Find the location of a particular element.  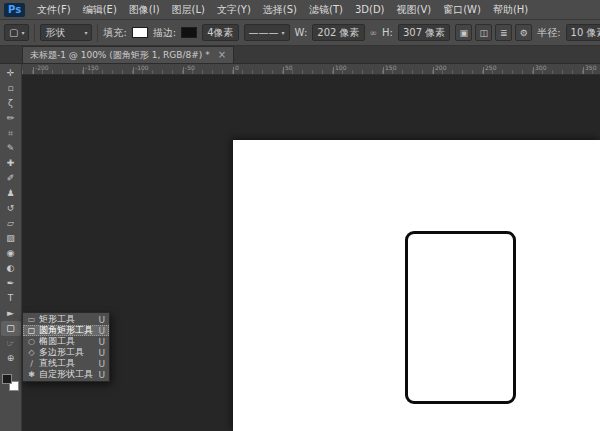

flyout-item: ✱自定形状工具U is located at coordinates (66, 374).